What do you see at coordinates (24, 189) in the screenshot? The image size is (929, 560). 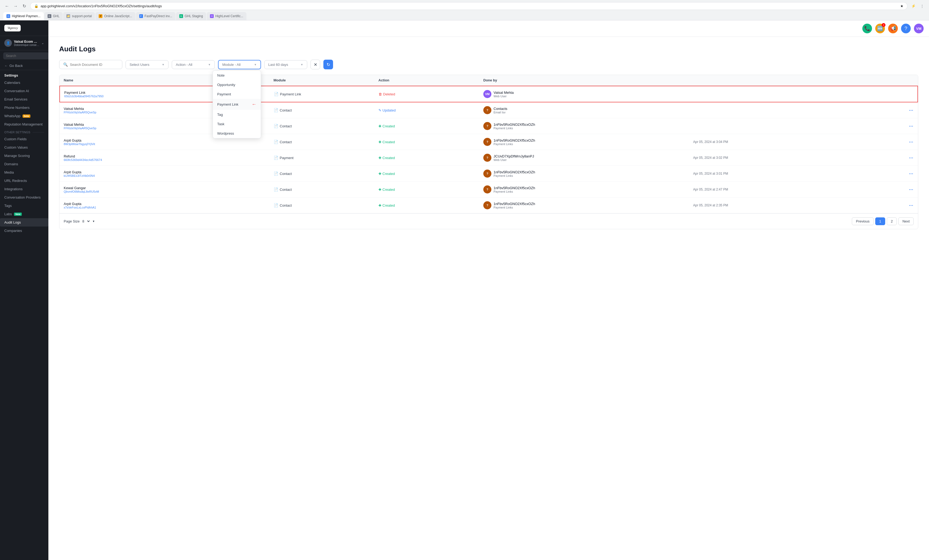 I see `sidebar-item-integrations: Integrations` at bounding box center [24, 189].